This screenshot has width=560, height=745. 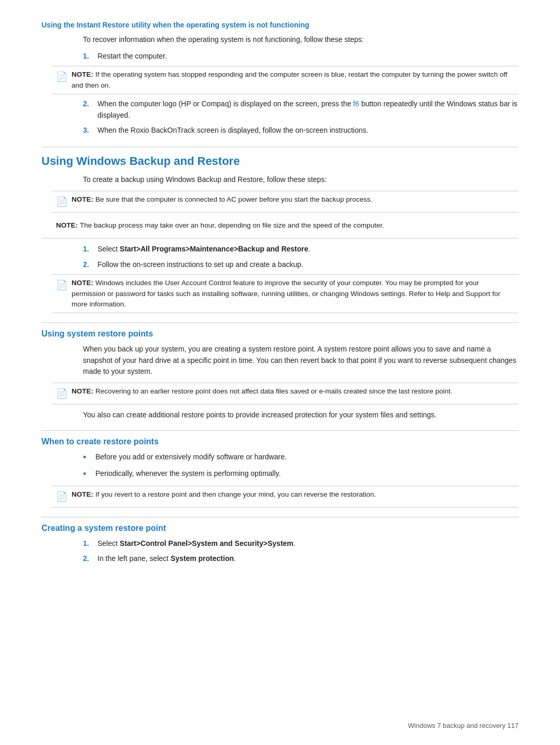 What do you see at coordinates (285, 225) in the screenshot?
I see `windows-backup-note2: NOTE:The backup process may take over an…` at bounding box center [285, 225].